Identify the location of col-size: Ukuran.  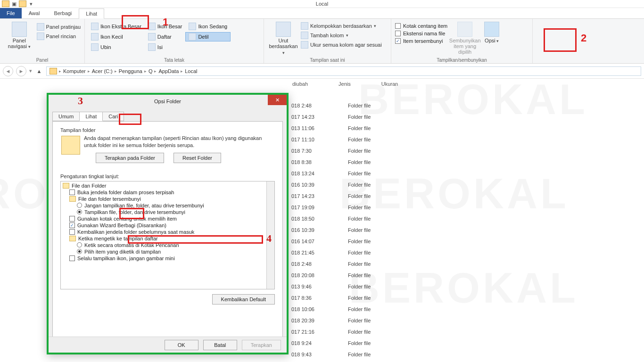
(389, 84).